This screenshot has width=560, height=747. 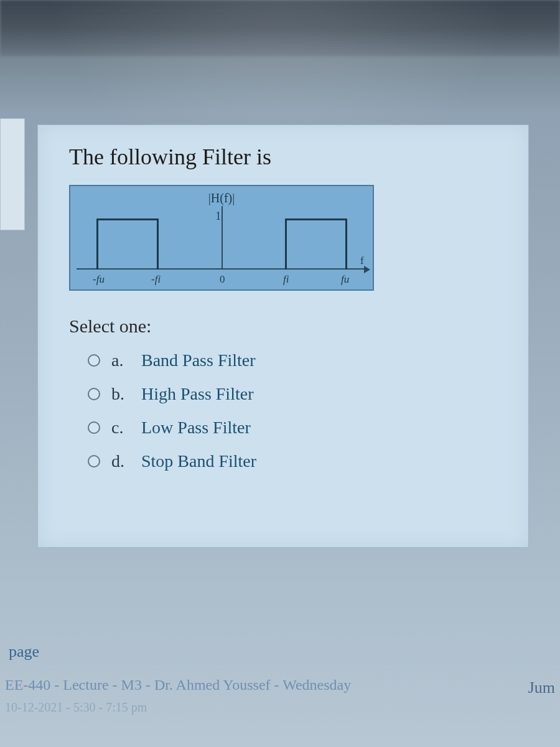 What do you see at coordinates (218, 217) in the screenshot?
I see `diagram-ytick: 1` at bounding box center [218, 217].